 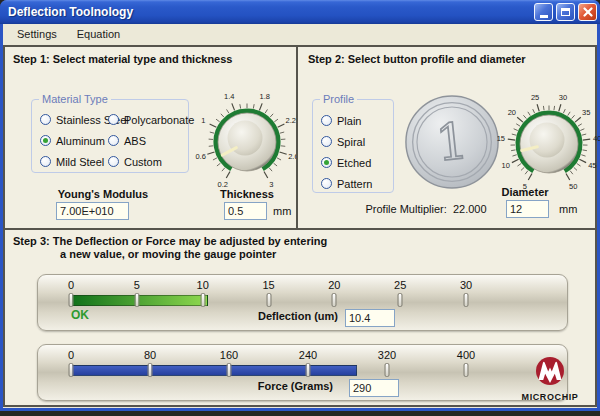 I want to click on knob-tick-label: 0.6, so click(x=200, y=156).